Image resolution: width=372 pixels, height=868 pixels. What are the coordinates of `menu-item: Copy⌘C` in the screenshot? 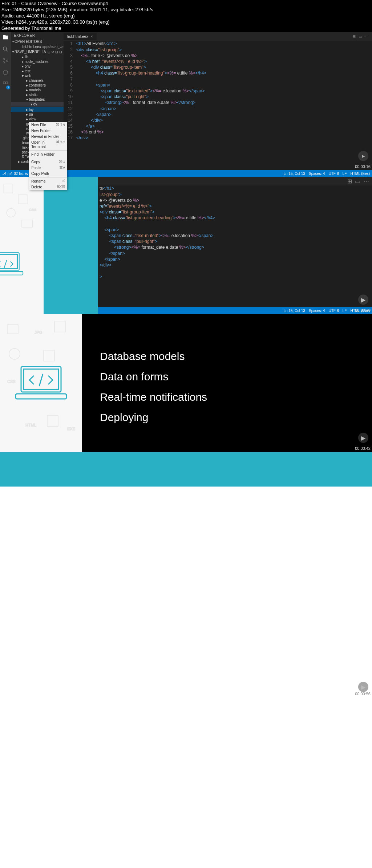 It's located at (48, 162).